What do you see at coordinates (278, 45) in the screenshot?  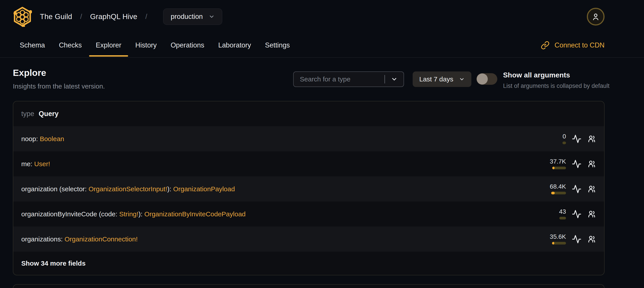 I see `tab-settings: Settings` at bounding box center [278, 45].